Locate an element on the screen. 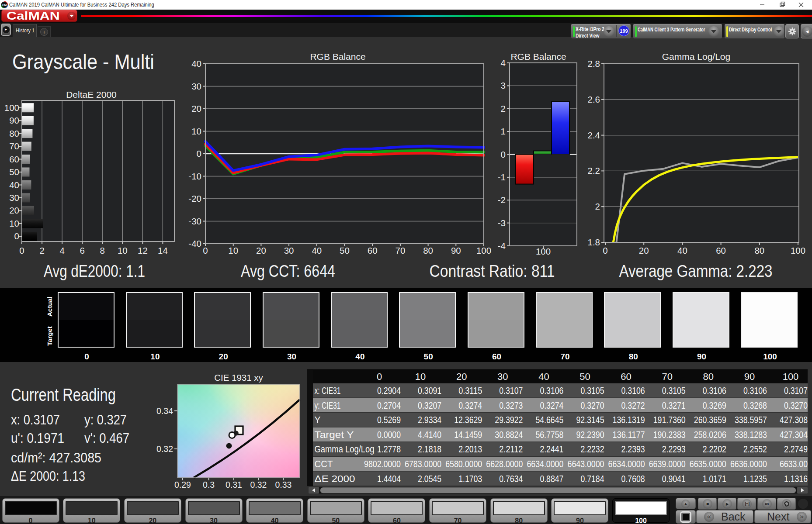  svg-text: 30 is located at coordinates (14, 197).